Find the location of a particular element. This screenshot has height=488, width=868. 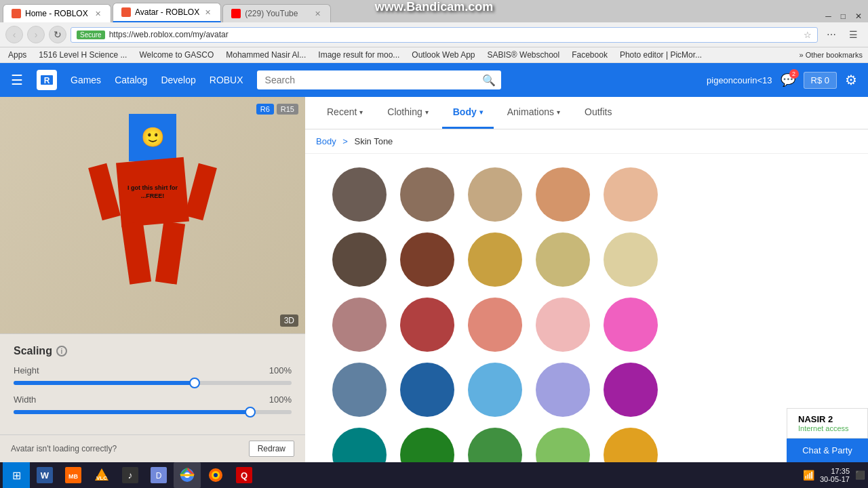

bookmark-6: SABIS® Webschool is located at coordinates (524, 55).